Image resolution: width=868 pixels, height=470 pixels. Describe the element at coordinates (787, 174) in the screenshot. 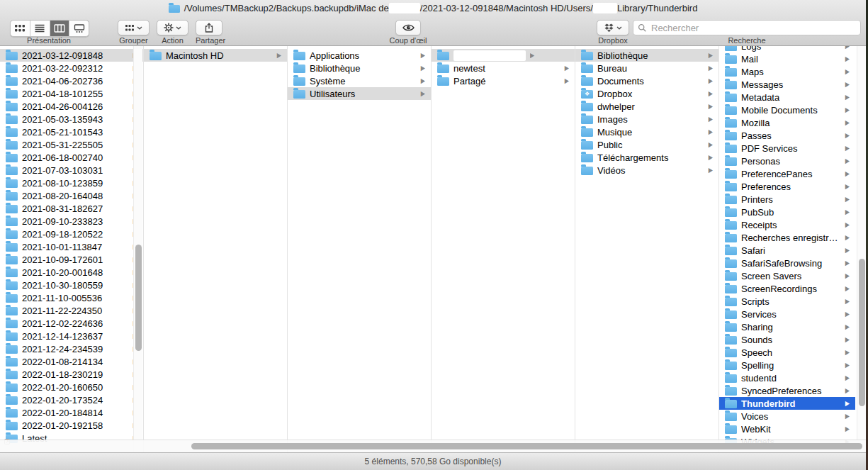

I see `folder-item: PreferencePanes▶` at that location.